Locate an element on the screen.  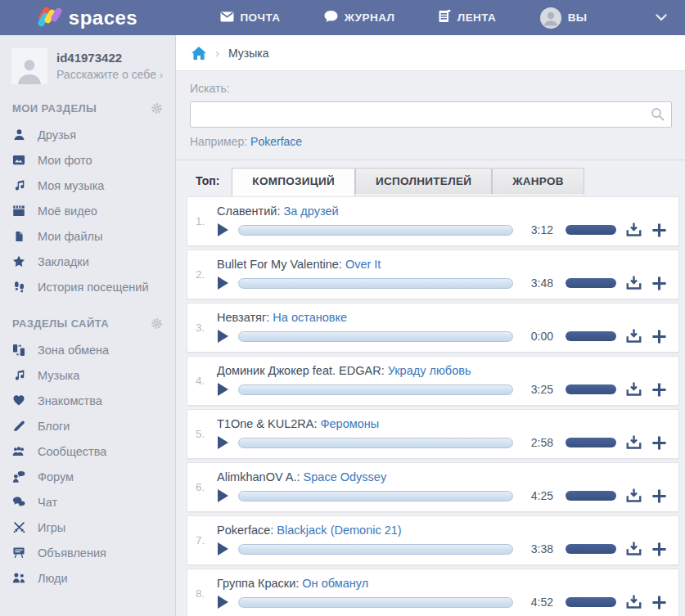
sidebar-item-ads: Объявления is located at coordinates (88, 553).